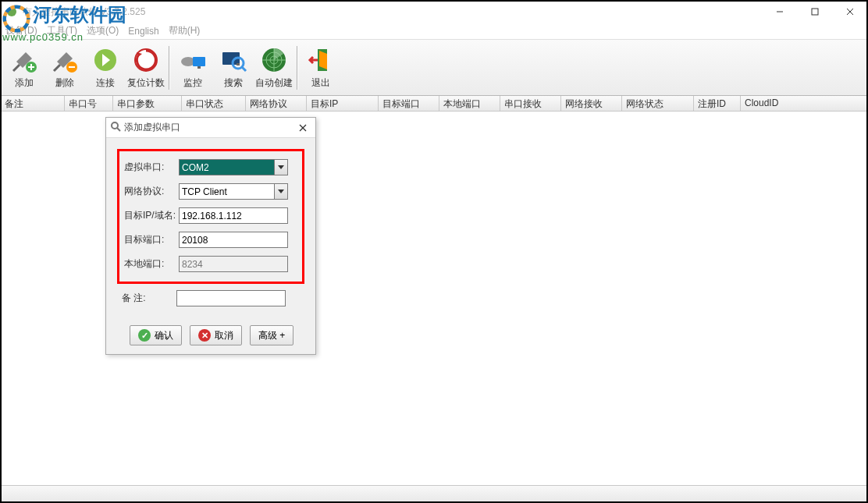 The height and width of the screenshot is (503, 868). What do you see at coordinates (849, 12) in the screenshot?
I see `close-button` at bounding box center [849, 12].